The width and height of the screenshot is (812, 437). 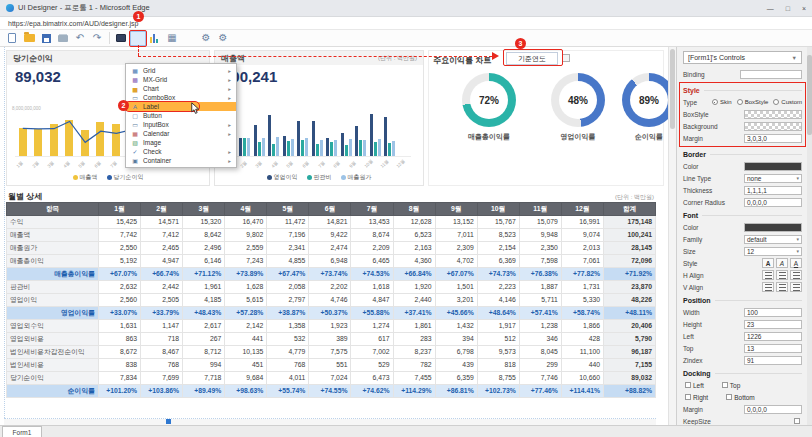 What do you see at coordinates (773, 410) in the screenshot?
I see `prop-control: 0,0,0,0` at bounding box center [773, 410].